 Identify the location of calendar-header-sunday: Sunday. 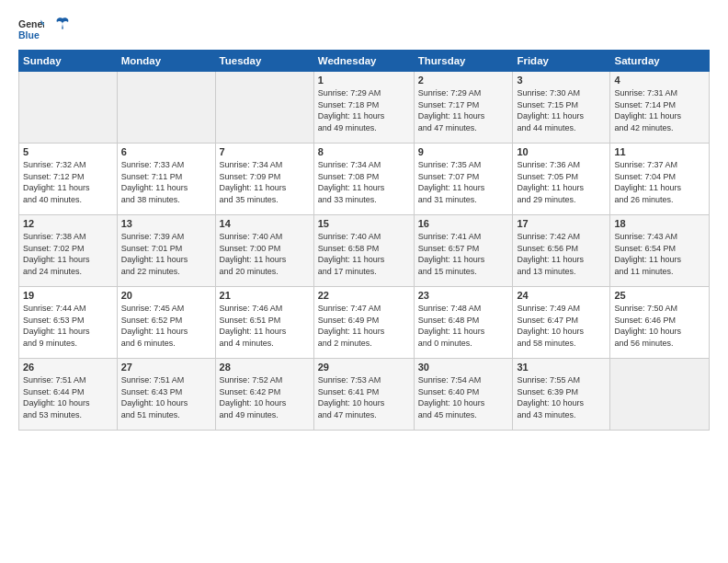
(68, 61).